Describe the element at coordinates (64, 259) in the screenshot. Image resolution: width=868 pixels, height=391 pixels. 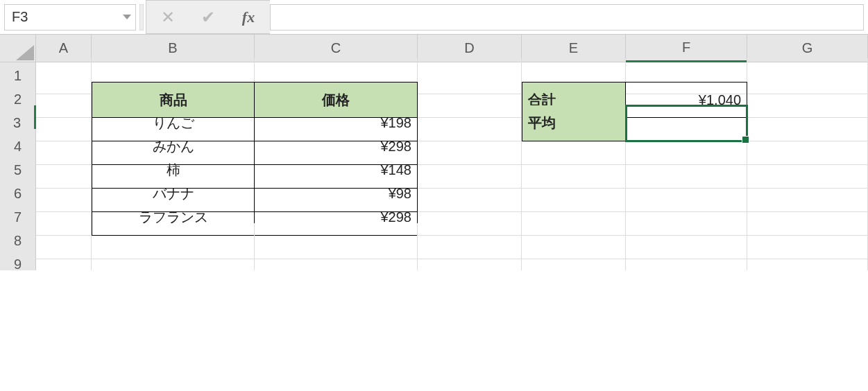
I see `cell-A9` at that location.